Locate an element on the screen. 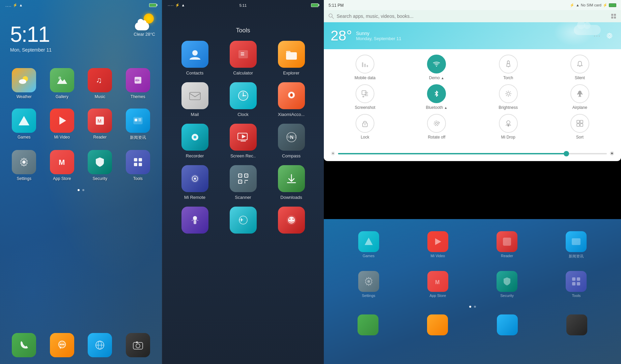 Image resolution: width=621 pixels, height=364 pixels. qs-btn-silent is located at coordinates (580, 64).